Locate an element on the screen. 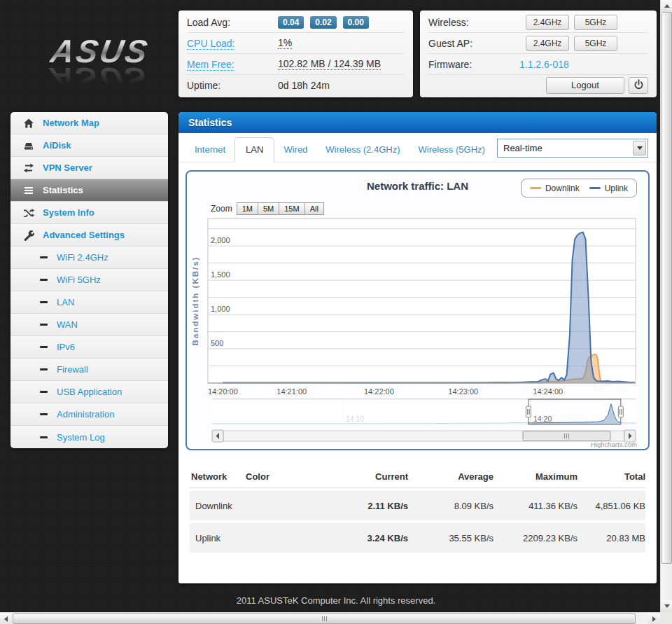 The width and height of the screenshot is (672, 624). scroll-left-button is located at coordinates (6, 618).